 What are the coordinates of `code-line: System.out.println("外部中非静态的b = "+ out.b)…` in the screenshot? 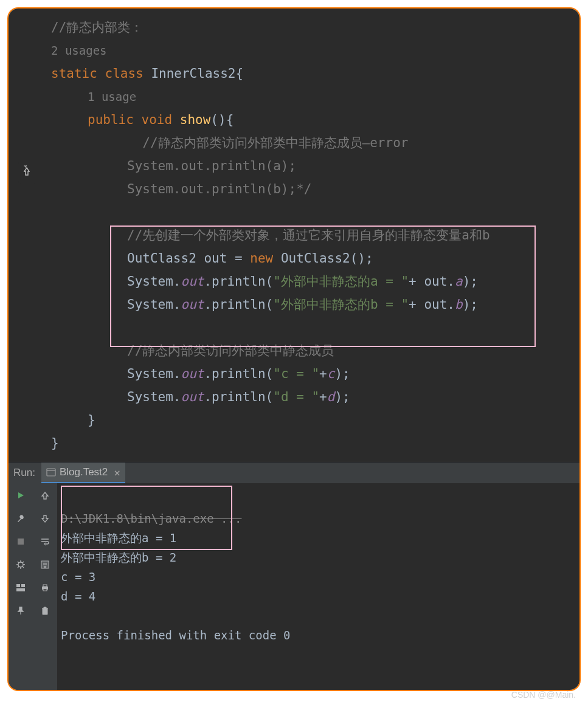 It's located at (294, 305).